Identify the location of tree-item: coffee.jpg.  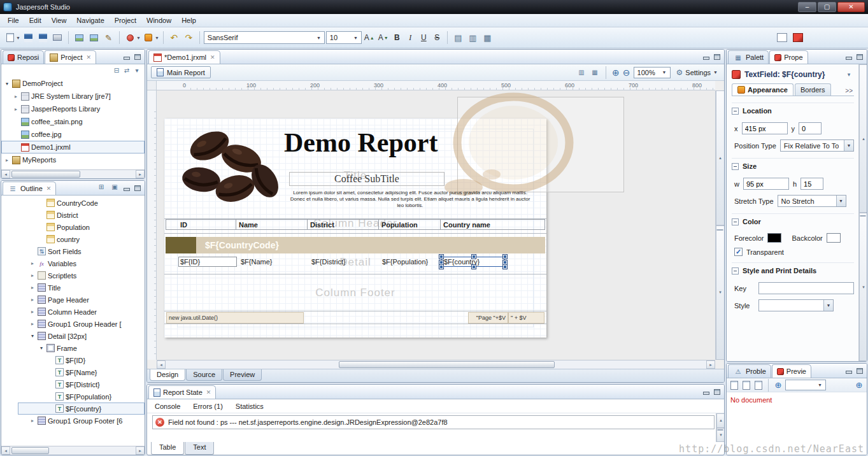
(73, 134).